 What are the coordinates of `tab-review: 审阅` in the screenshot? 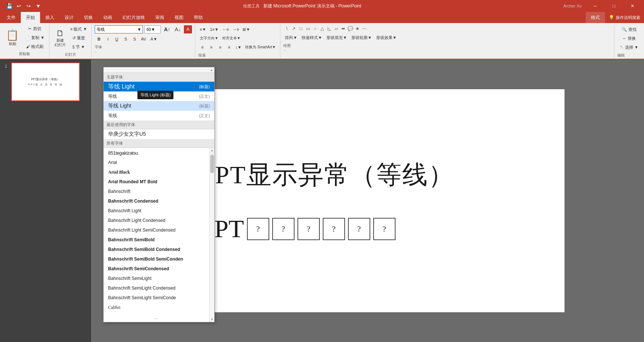 It's located at (160, 17).